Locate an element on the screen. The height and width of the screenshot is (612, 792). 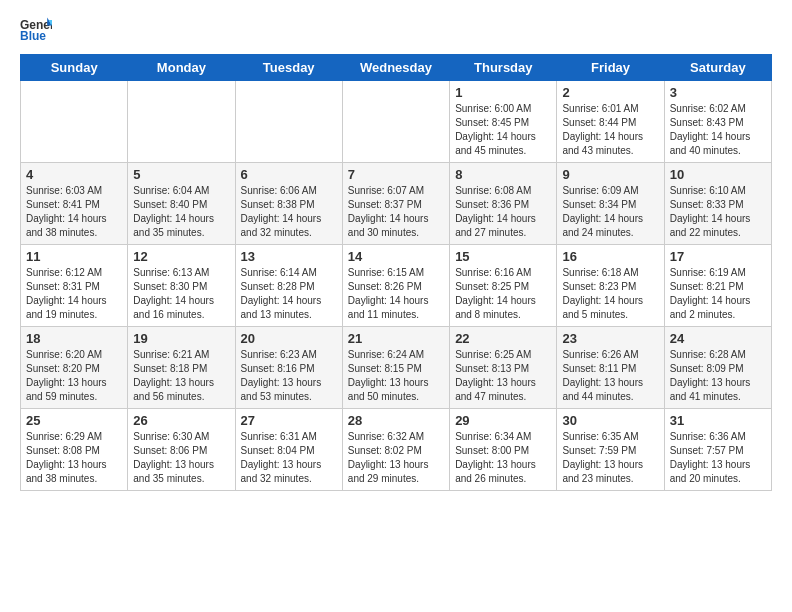
calendar-cell: 8Sunrise: 6:08 AM Sunset: 8:36 PM Daylig… is located at coordinates (504, 204).